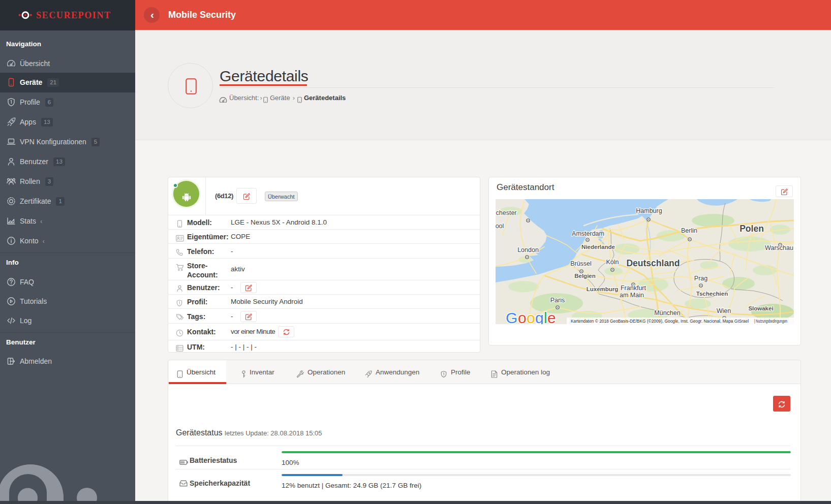  Describe the element at coordinates (540, 317) in the screenshot. I see `svg-text: g` at that location.